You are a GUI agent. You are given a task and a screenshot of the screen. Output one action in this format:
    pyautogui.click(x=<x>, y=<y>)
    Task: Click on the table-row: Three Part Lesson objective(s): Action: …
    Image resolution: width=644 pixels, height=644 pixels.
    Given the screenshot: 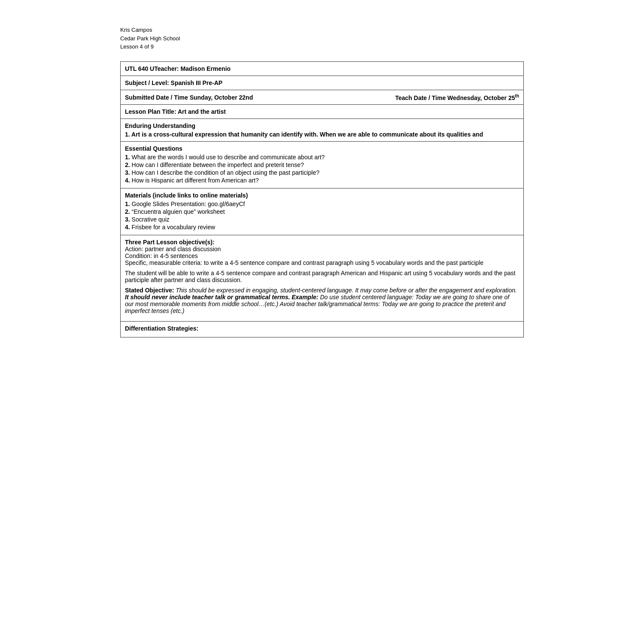 What is the action you would take?
    pyautogui.click(x=322, y=278)
    